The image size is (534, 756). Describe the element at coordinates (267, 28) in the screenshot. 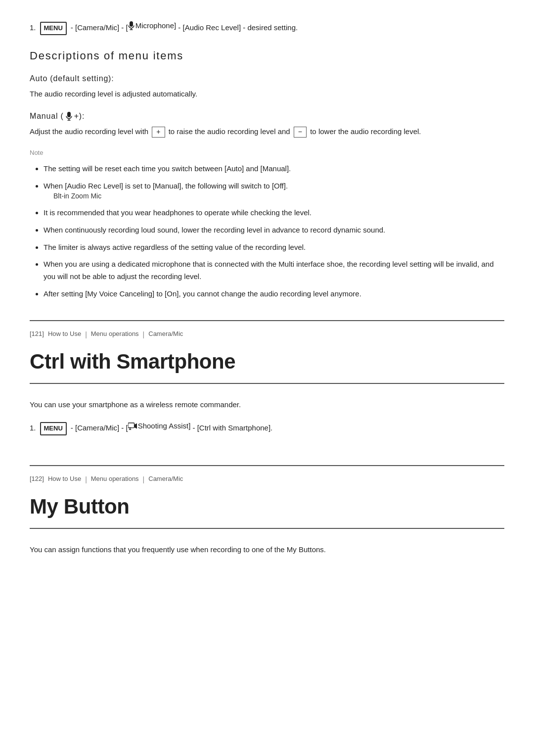

I see `top-step: 1. MENU - [Camera/Mic] - [Microphone] - …` at that location.